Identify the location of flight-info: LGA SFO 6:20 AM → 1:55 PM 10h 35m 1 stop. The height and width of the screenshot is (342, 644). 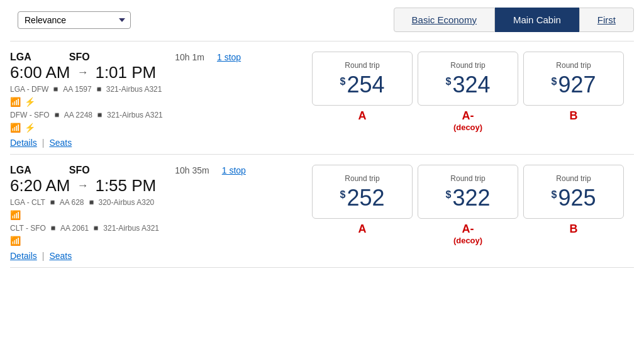
(161, 212).